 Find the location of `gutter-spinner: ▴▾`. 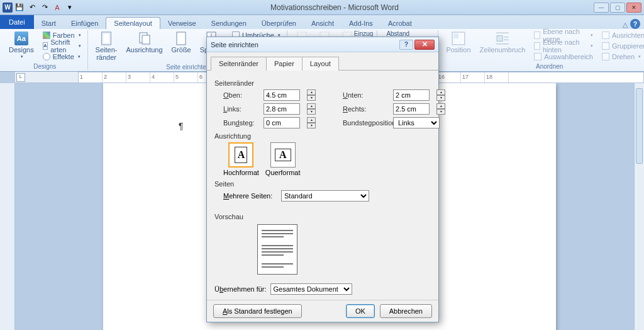

gutter-spinner: ▴▾ is located at coordinates (313, 123).